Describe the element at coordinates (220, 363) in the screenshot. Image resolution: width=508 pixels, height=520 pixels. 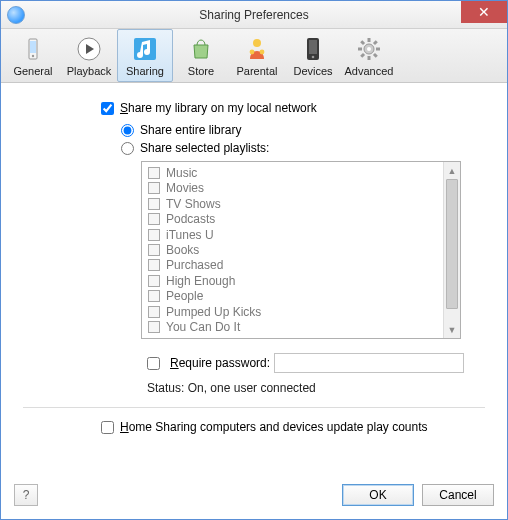
I see `require-password-label: Require password:` at that location.